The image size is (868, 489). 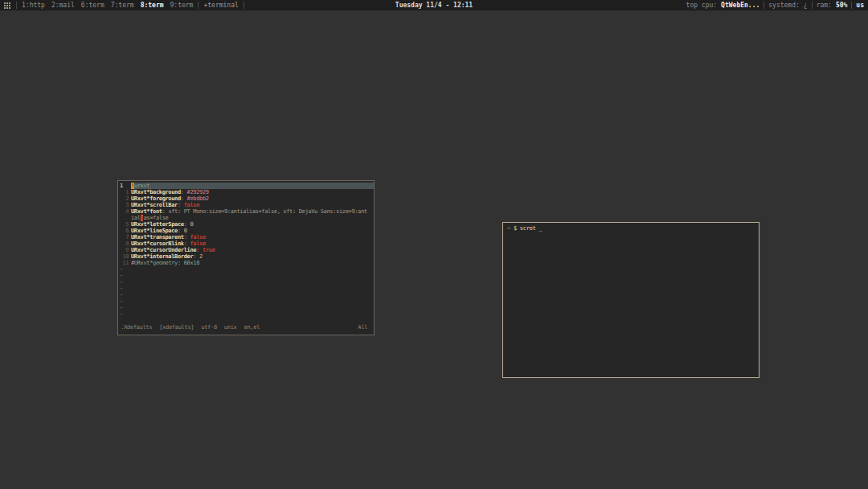 What do you see at coordinates (122, 5) in the screenshot?
I see `workspace-item-7:term: 7:term` at bounding box center [122, 5].